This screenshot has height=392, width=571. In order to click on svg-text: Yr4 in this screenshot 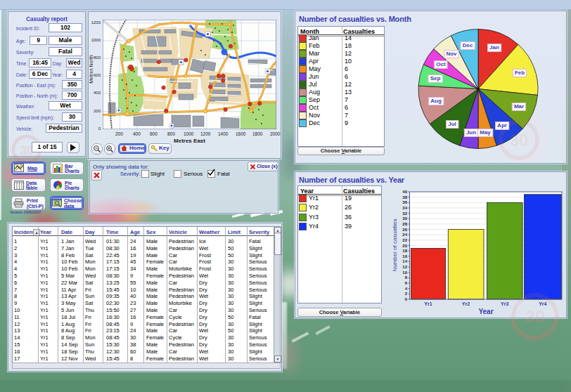, I will do `click(543, 303)`.